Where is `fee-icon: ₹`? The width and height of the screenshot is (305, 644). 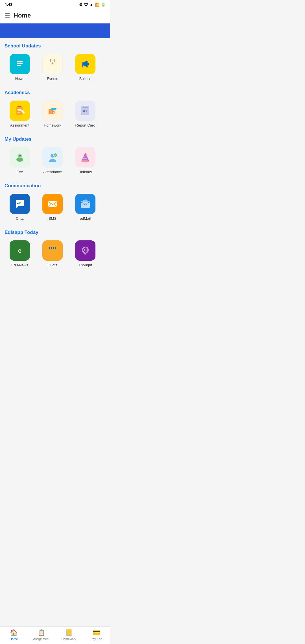 fee-icon: ₹ is located at coordinates (20, 157).